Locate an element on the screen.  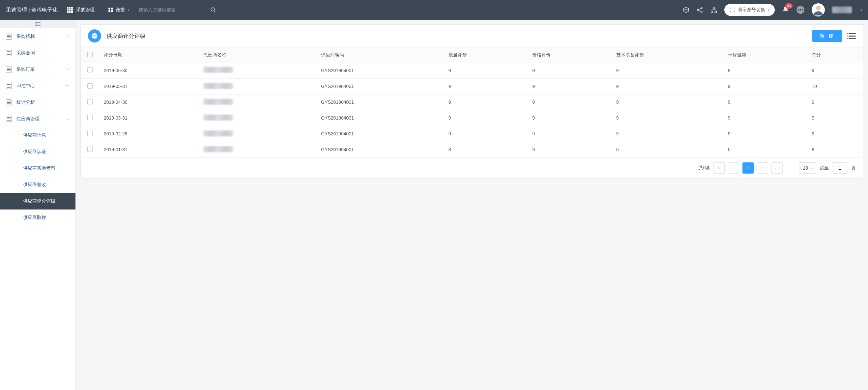
page-first-button: K is located at coordinates (719, 168).